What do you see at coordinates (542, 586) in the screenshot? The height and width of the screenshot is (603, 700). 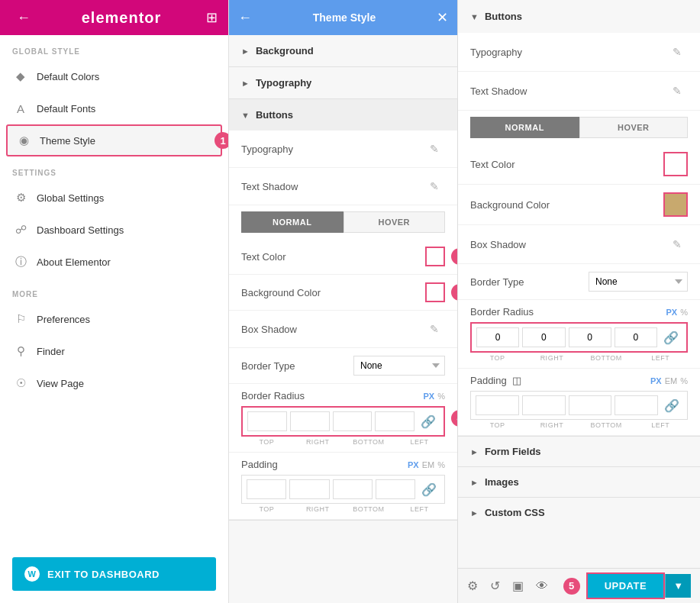 I see `eye-footer-icon: 👁` at bounding box center [542, 586].